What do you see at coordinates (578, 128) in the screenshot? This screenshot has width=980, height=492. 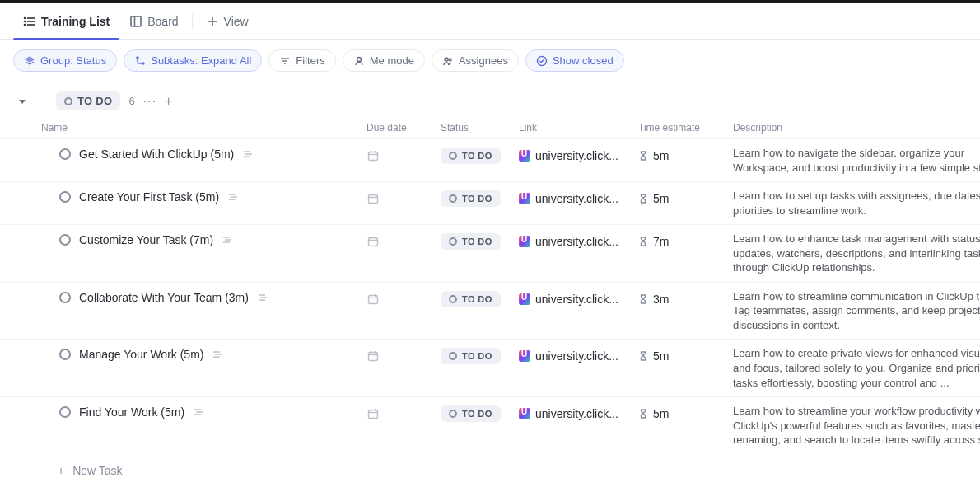 I see `col-link: Link` at bounding box center [578, 128].